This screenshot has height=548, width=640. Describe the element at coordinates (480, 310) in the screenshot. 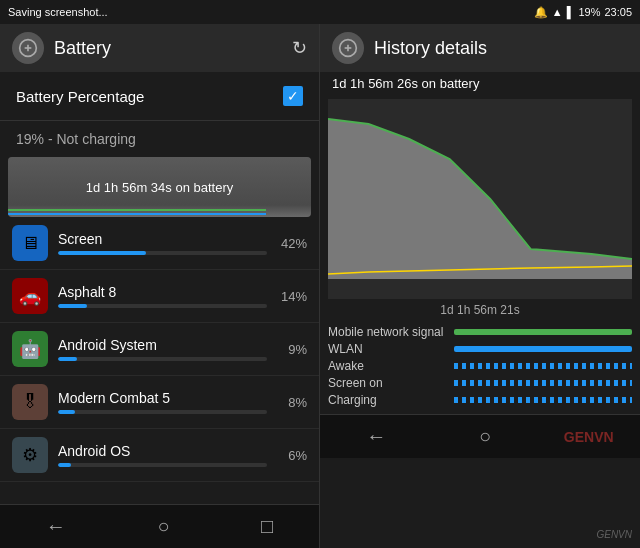

I see `chart-bottom-label: 1d 1h 56m 21s` at that location.